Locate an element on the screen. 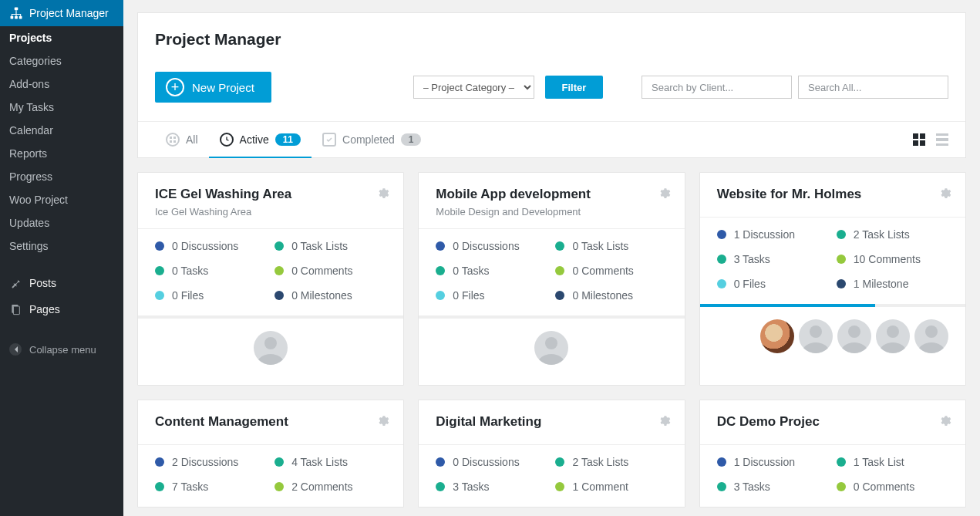 This screenshot has width=980, height=516. project-subtitle: Mobile Design and Development is located at coordinates (551, 211).